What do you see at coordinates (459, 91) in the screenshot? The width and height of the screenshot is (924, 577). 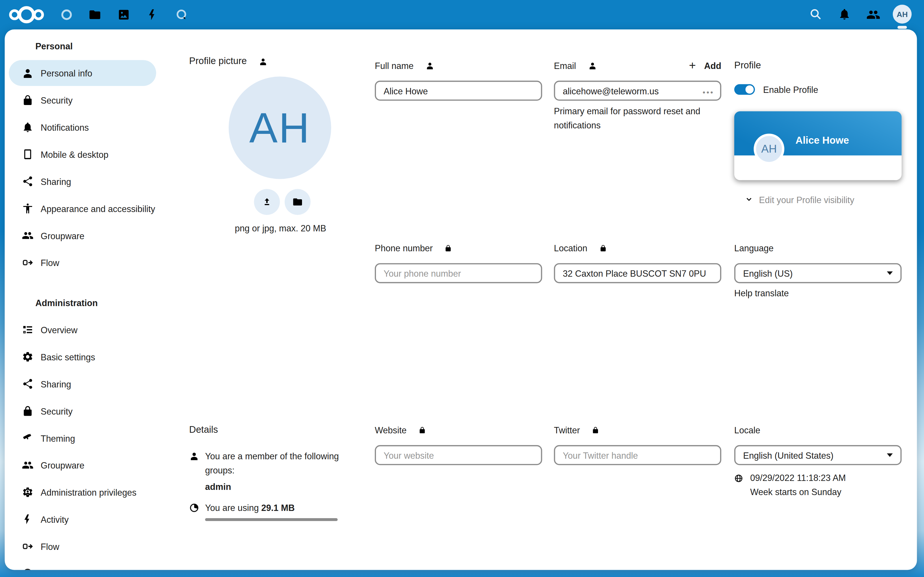 I see `full-name-input` at bounding box center [459, 91].